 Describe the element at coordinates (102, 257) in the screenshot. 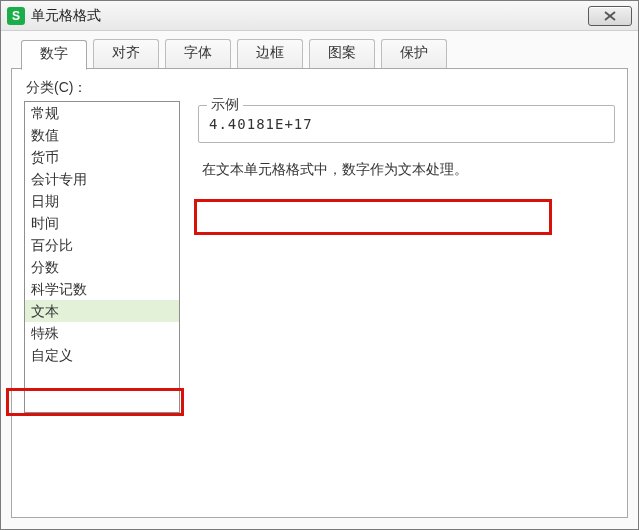

I see `category-listbox: 常规 数值 货币 会计专用 日期 时间 百分比 分数 科学记数 文本 特殊 自定…` at that location.